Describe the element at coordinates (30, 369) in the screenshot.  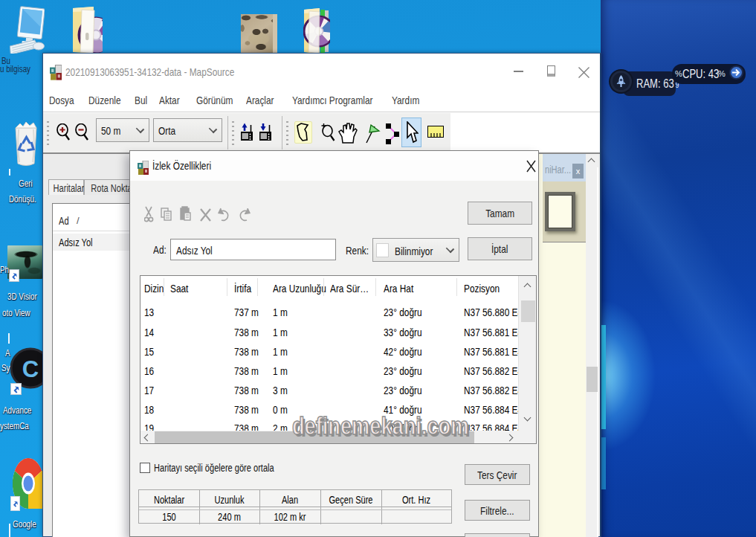
I see `svg-text: C` at that location.